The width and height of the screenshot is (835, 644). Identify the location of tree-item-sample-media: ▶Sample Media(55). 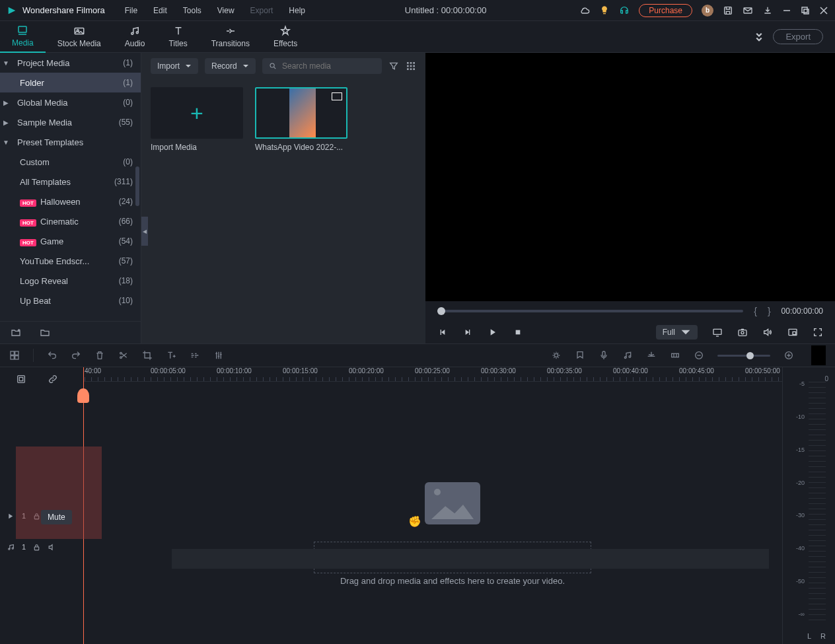
(70, 122).